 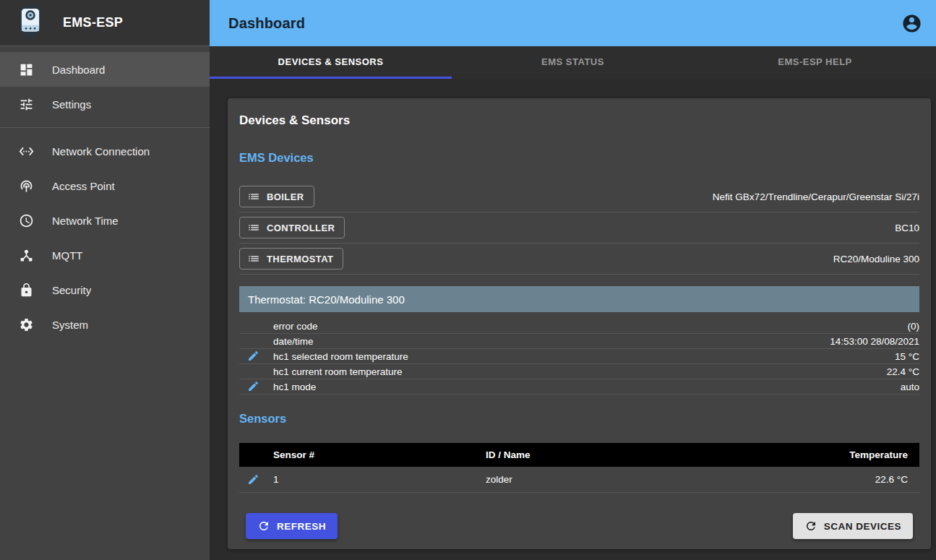 What do you see at coordinates (668, 455) in the screenshot?
I see `column-id-name: ID / Name` at bounding box center [668, 455].